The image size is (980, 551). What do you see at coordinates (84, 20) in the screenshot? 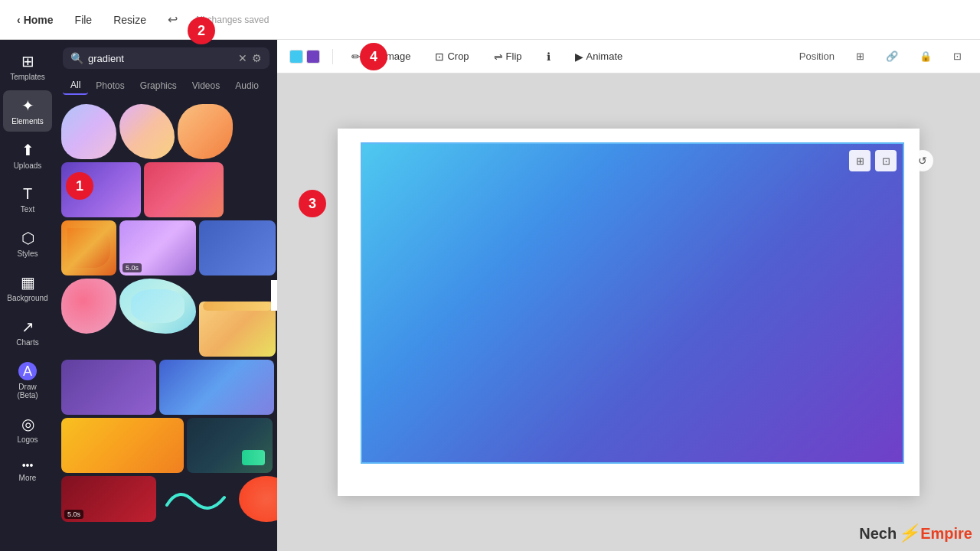
I see `file-label: File` at bounding box center [84, 20].